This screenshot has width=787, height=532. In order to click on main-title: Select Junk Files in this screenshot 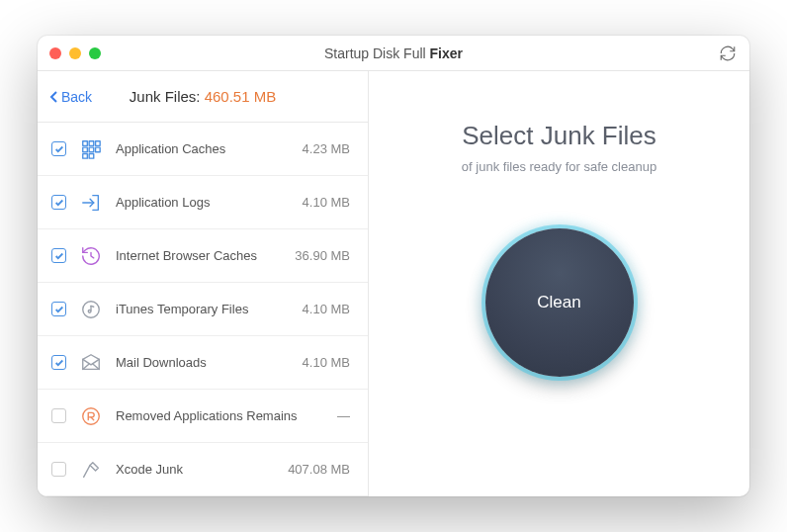, I will do `click(560, 136)`.